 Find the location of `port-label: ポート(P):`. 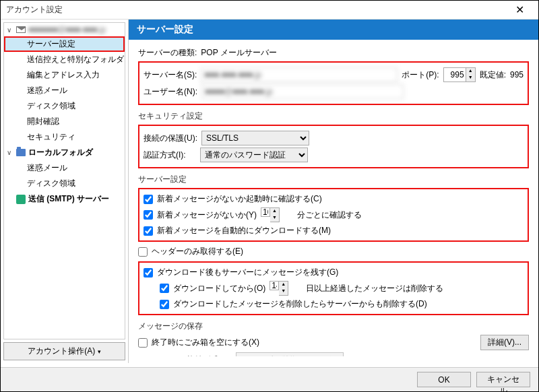

port-label: ポート(P): is located at coordinates (420, 75).